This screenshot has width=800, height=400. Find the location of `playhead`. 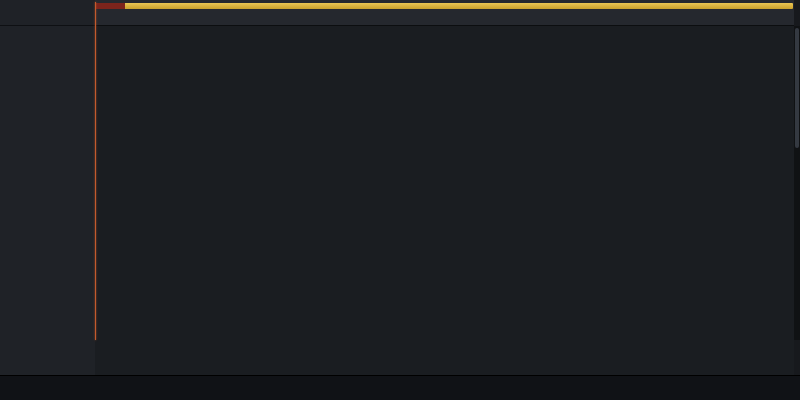

playhead is located at coordinates (96, 171).